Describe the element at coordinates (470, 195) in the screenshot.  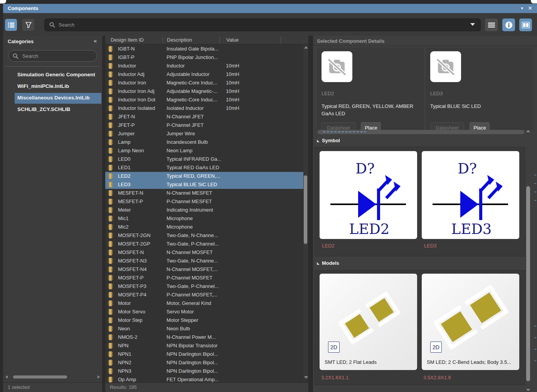
I see `symbol-preview: D? LED3` at that location.